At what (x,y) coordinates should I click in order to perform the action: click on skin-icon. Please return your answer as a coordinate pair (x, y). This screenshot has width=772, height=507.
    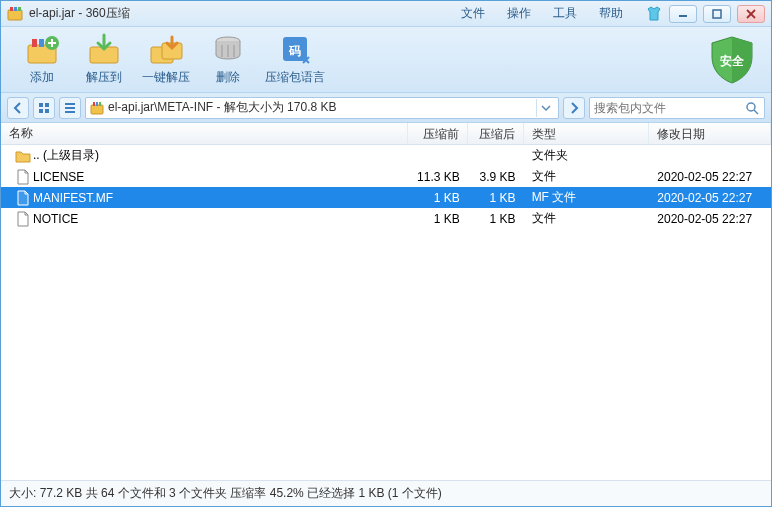
    Looking at the image, I should click on (654, 14).